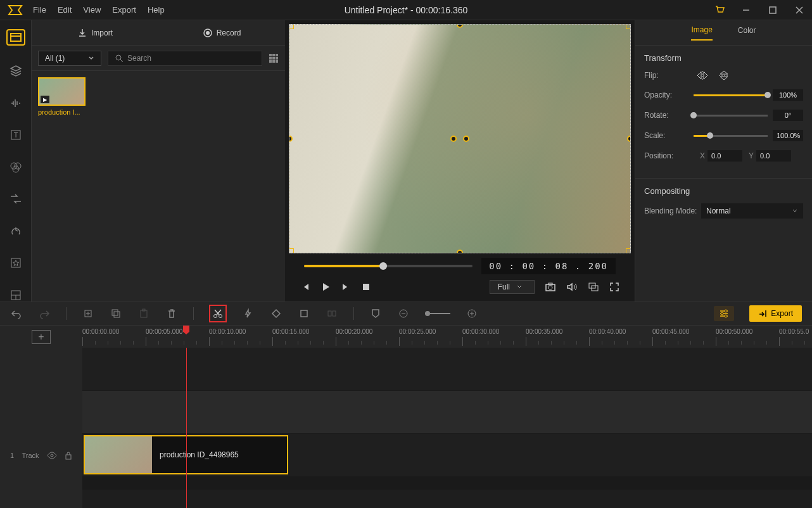  Describe the element at coordinates (16, 199) in the screenshot. I see `tab-transition-icon` at that location.